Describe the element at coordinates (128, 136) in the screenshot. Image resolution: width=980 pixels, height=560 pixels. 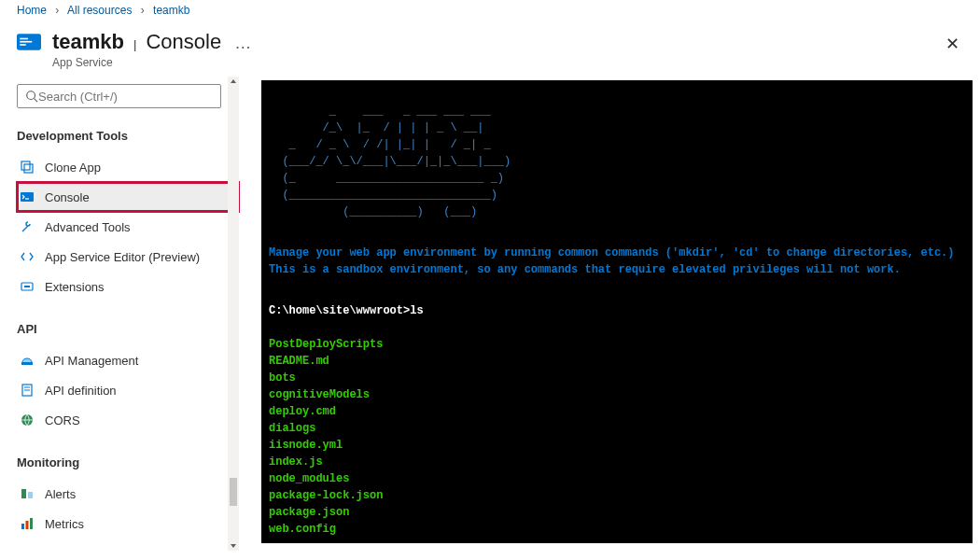
I see `sidebar-section-title: Development Tools` at that location.